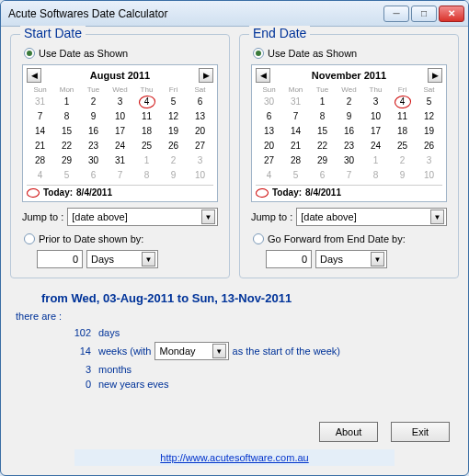  Describe the element at coordinates (60, 259) in the screenshot. I see `start-prior-input: 0` at that location.